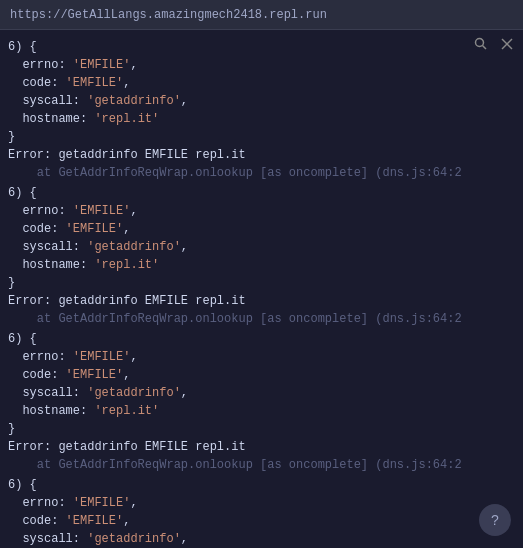 This screenshot has height=548, width=523. What do you see at coordinates (260, 211) in the screenshot?
I see `line-errno-2: errno: 'EMFILE',` at bounding box center [260, 211].